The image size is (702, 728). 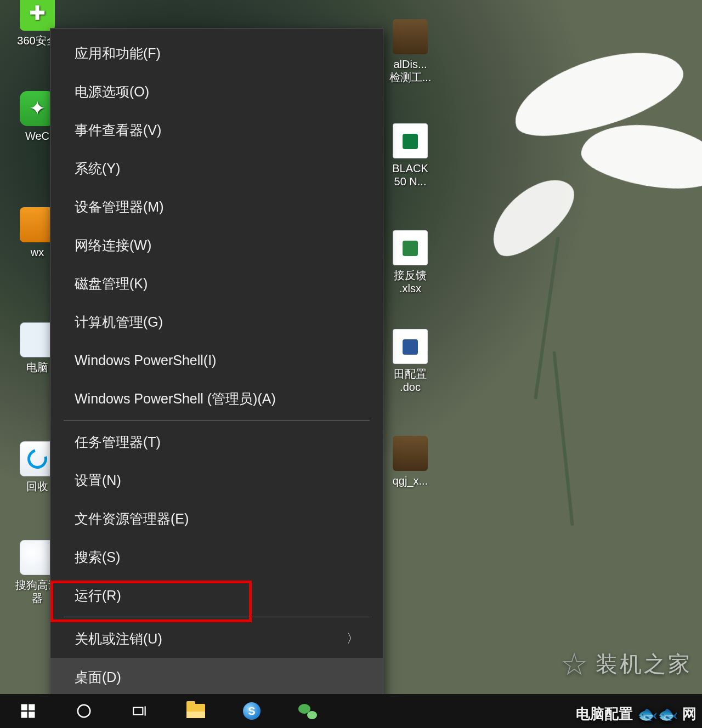 I want to click on fish-icon: 🐟🐟, so click(x=658, y=714).